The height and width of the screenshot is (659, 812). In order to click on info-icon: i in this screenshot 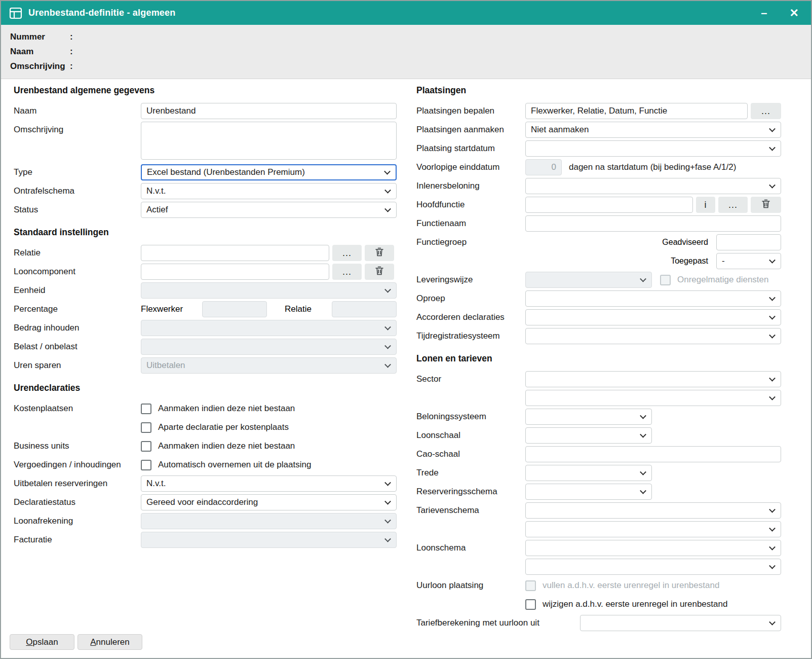, I will do `click(706, 205)`.